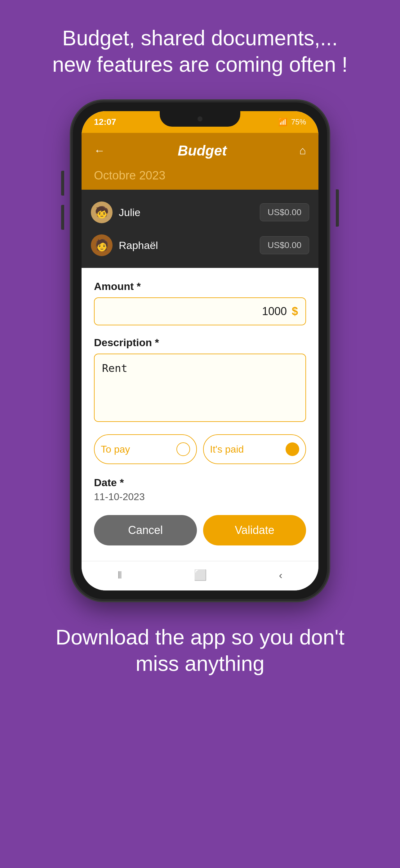 Image resolution: width=400 pixels, height=868 pixels. What do you see at coordinates (125, 245) in the screenshot?
I see `user-info-raphael: 🧑 Raphaël` at bounding box center [125, 245].